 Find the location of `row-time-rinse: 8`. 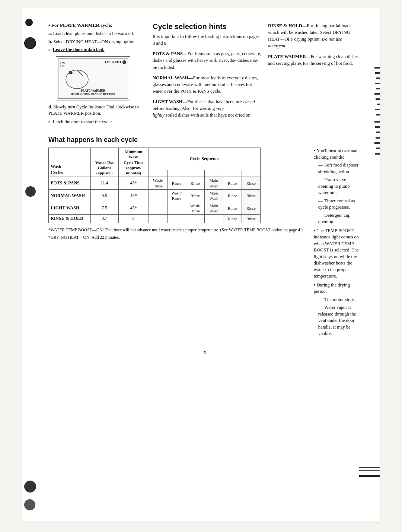

row-time-rinse: 8 is located at coordinates (133, 219).